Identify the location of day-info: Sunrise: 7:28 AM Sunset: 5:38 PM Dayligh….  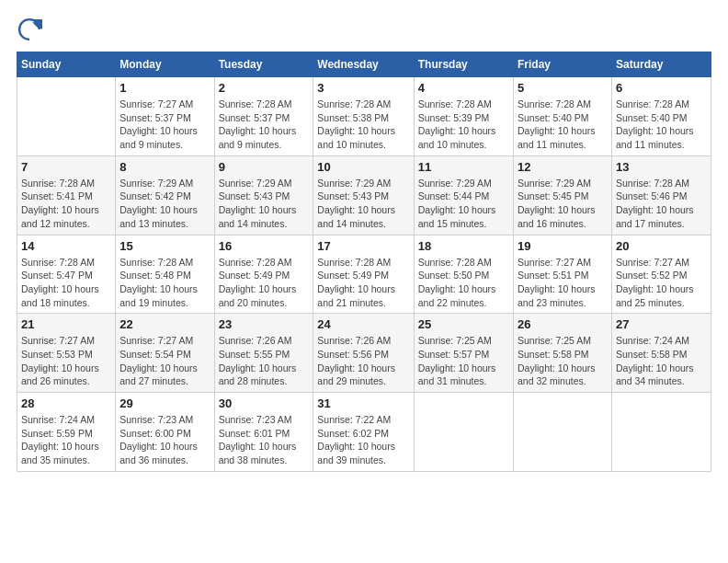
(363, 125).